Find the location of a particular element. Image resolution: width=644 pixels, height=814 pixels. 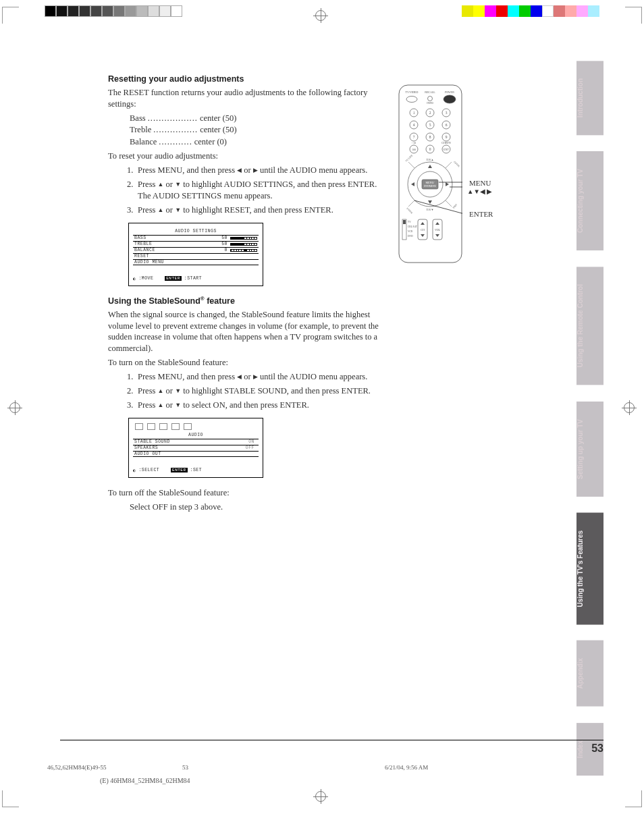

osd-audio-settings: AUDIO SETTINGS BASS50 TREBLE50 BALANCE0 … is located at coordinates (196, 254).